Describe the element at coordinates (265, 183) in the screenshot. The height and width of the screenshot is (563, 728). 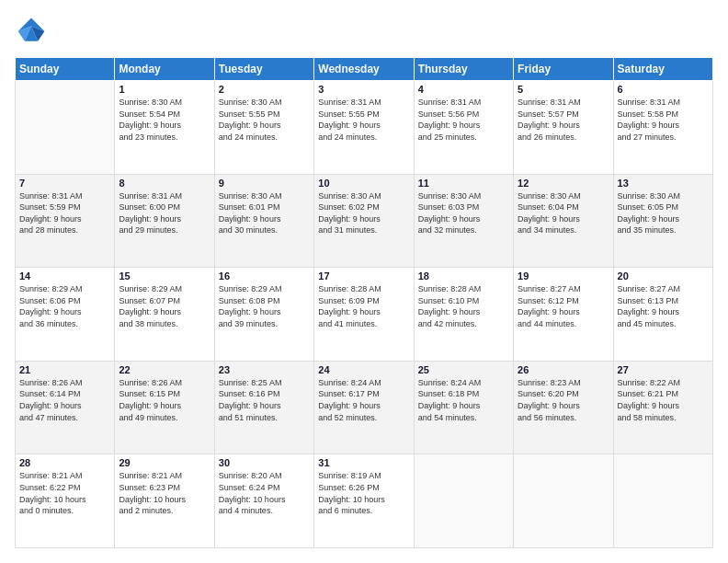
I see `day-number: 9` at that location.